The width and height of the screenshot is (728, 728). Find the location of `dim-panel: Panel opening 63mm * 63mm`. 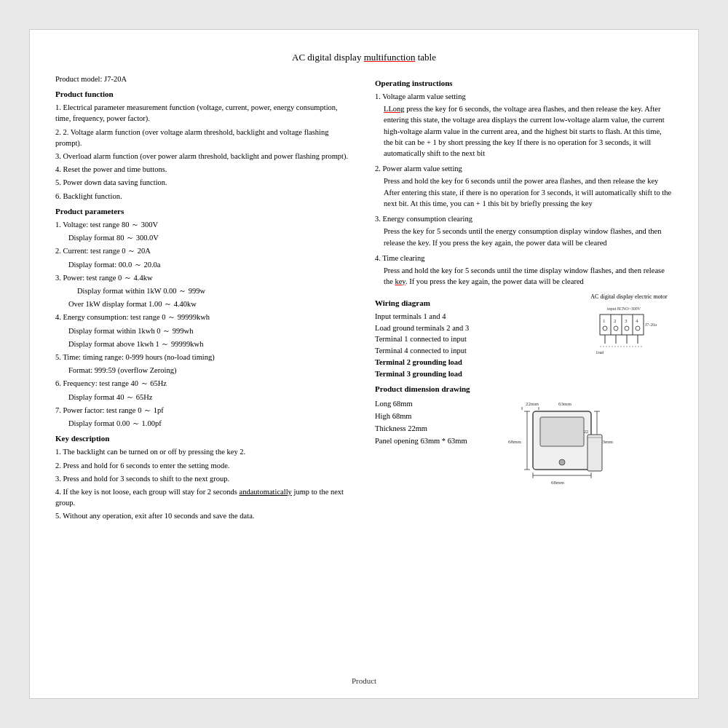

dim-panel: Panel opening 63mm * 63mm is located at coordinates (421, 441).